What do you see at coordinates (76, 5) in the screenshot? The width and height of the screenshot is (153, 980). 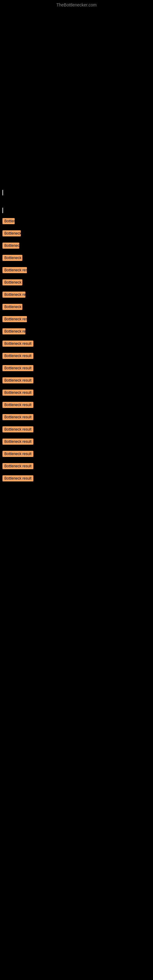 I see `site-title: TheBottlenecker.com` at bounding box center [76, 5].